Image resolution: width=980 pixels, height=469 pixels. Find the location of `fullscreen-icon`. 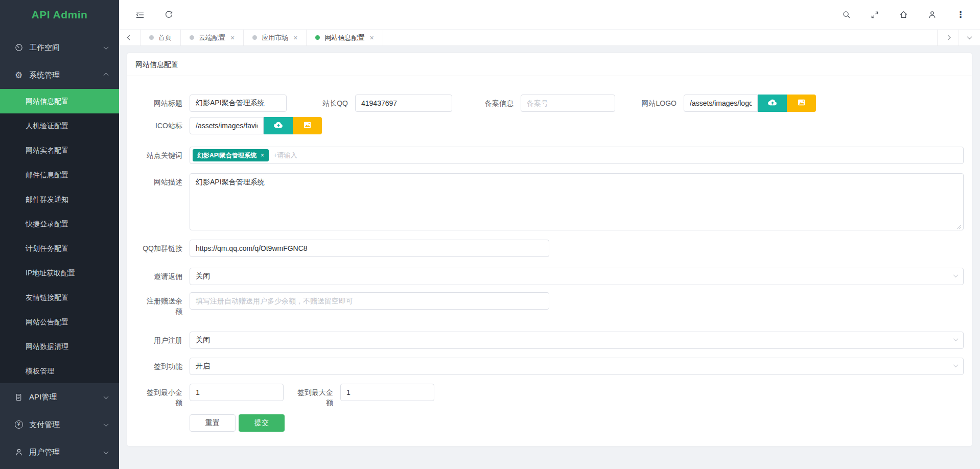

fullscreen-icon is located at coordinates (875, 15).